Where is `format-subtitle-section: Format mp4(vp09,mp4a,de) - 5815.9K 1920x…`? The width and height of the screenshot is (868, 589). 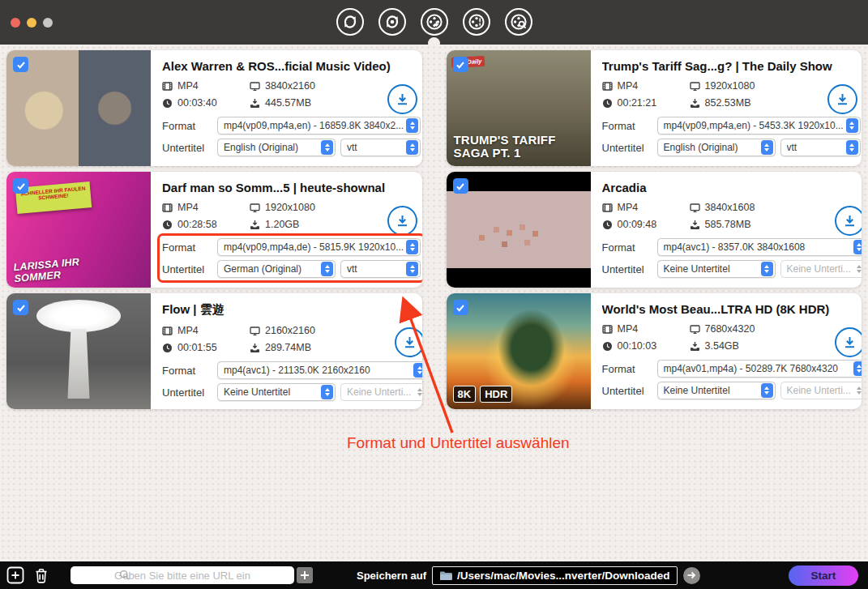
format-subtitle-section: Format mp4(vp09,mp4a,de) - 5815.9K 1920x… is located at coordinates (292, 258).